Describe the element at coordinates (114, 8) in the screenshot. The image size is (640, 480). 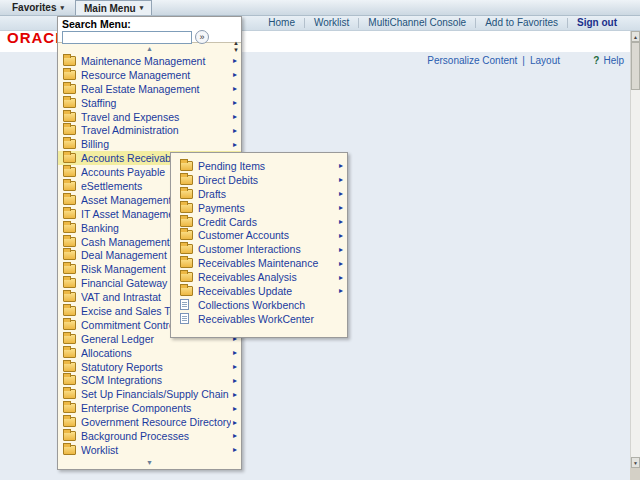
I see `main-menu-button: Main Menu ▾` at that location.